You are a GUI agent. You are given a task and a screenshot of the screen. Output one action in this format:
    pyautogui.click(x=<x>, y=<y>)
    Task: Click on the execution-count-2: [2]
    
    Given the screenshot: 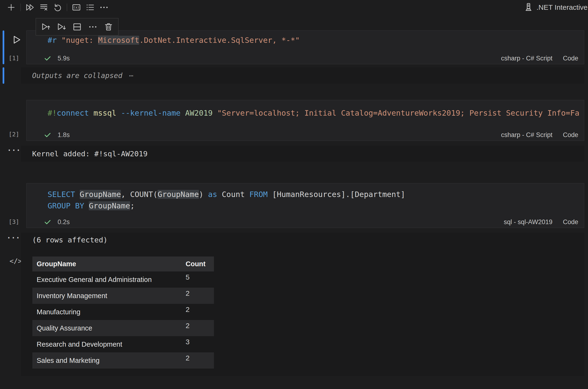 What is the action you would take?
    pyautogui.click(x=14, y=134)
    